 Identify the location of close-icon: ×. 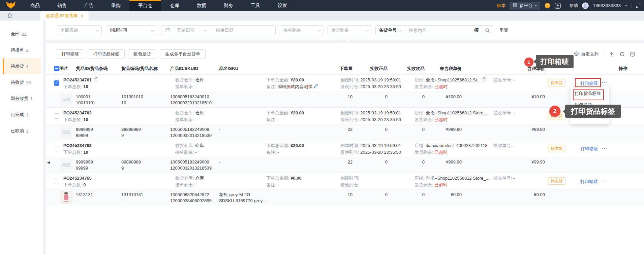
(82, 16).